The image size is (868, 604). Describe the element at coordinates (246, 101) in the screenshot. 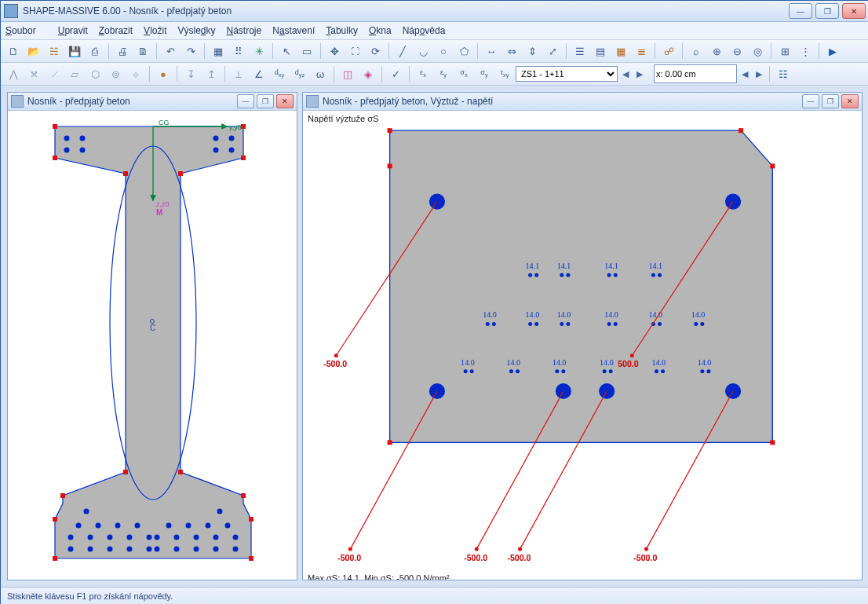

I see `left-min-button: —` at that location.